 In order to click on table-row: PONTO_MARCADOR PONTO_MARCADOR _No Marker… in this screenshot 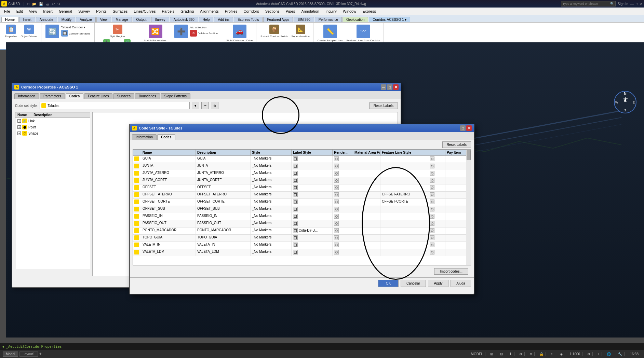, I will do `click(302, 231)`.